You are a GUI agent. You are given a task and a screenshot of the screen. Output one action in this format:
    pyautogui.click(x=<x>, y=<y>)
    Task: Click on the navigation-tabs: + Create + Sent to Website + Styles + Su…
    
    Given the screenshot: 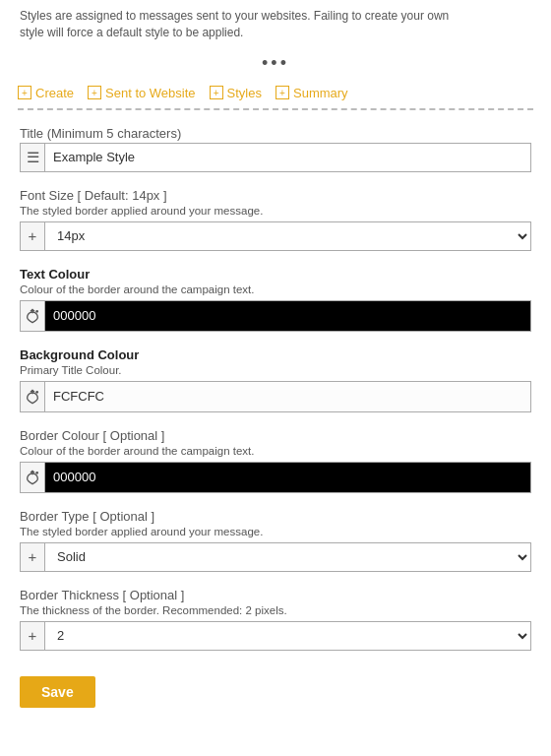 What is the action you would take?
    pyautogui.click(x=276, y=94)
    